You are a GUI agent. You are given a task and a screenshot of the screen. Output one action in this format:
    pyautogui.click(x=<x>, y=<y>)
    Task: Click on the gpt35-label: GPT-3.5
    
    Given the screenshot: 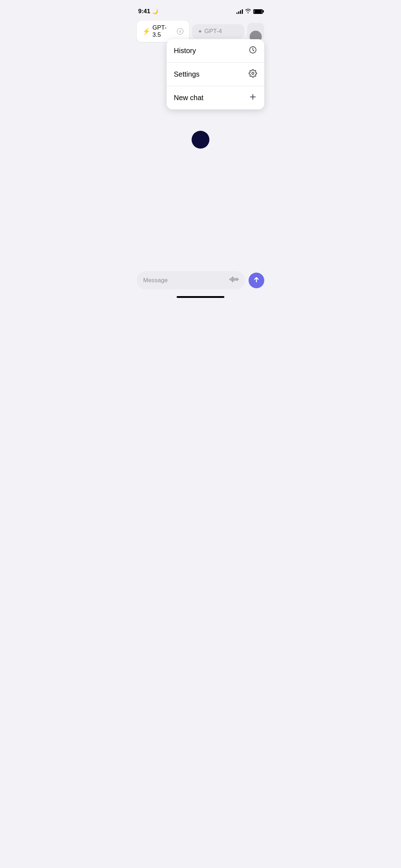 What is the action you would take?
    pyautogui.click(x=164, y=31)
    